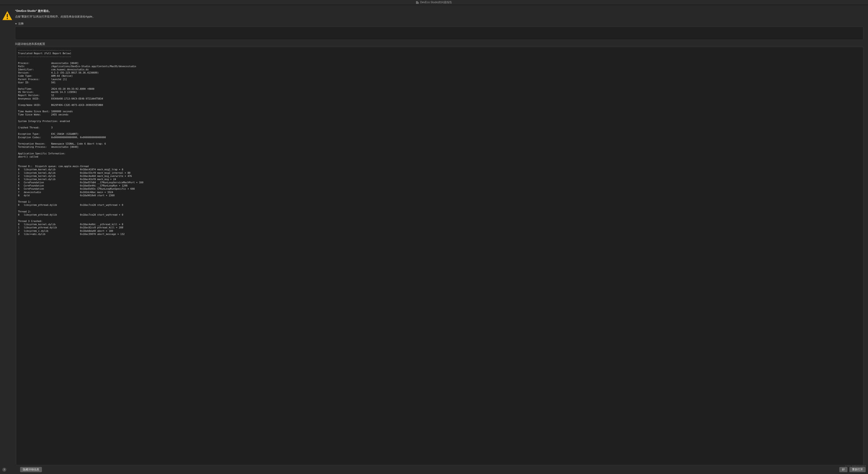 The image size is (868, 474). What do you see at coordinates (439, 44) in the screenshot?
I see `details-label: 问题详细信息和系统配置` at bounding box center [439, 44].